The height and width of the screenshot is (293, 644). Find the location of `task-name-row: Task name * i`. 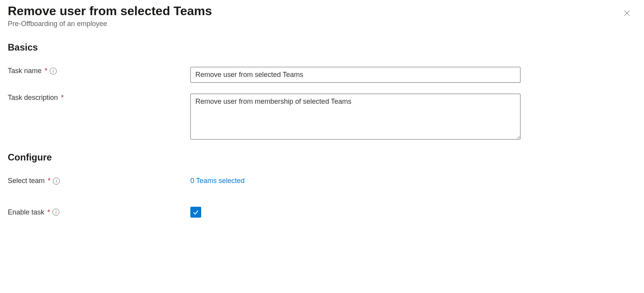

task-name-row: Task name * i is located at coordinates (322, 75).